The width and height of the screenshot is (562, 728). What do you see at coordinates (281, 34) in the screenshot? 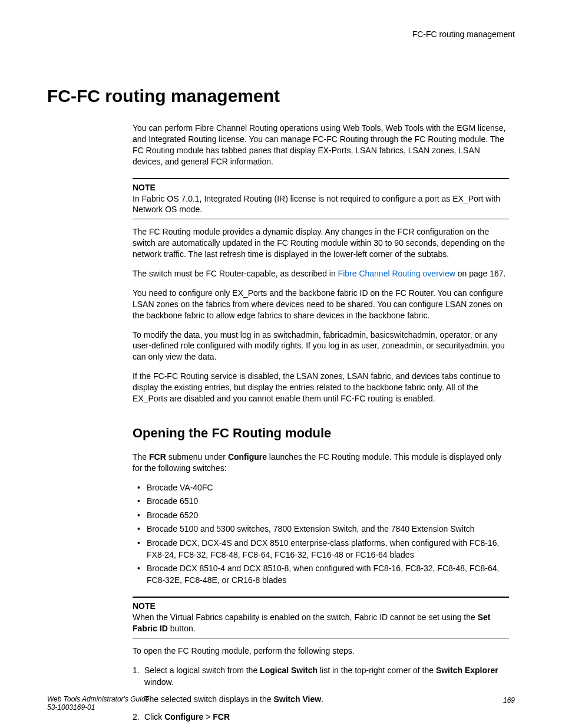
I see `page-header-section: FC-FC routing management` at bounding box center [281, 34].